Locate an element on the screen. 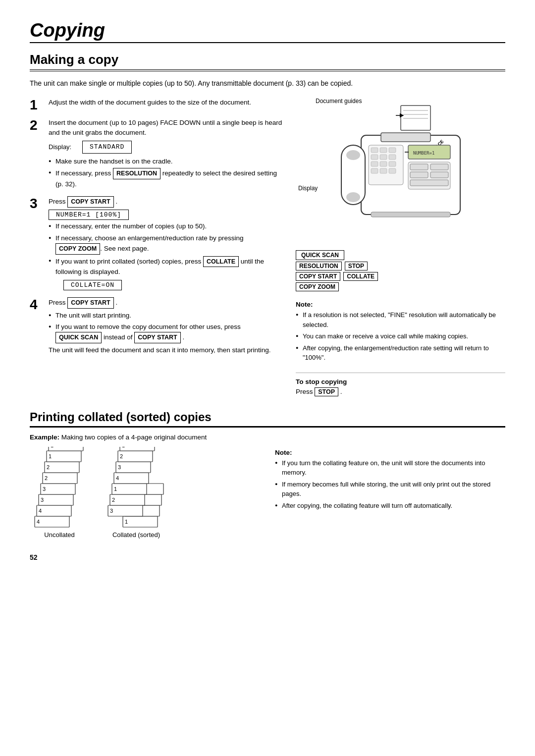 This screenshot has height=756, width=535. stop-text: Press STOP . is located at coordinates (400, 392).